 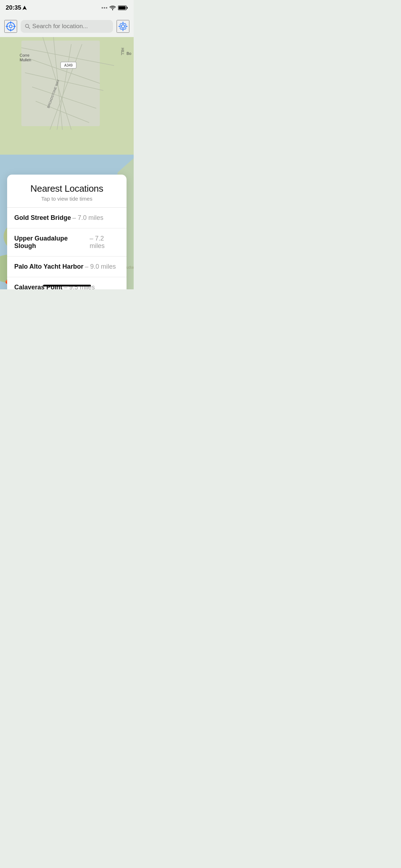 What do you see at coordinates (14, 8) in the screenshot?
I see `clock-label: 20:35` at bounding box center [14, 8].